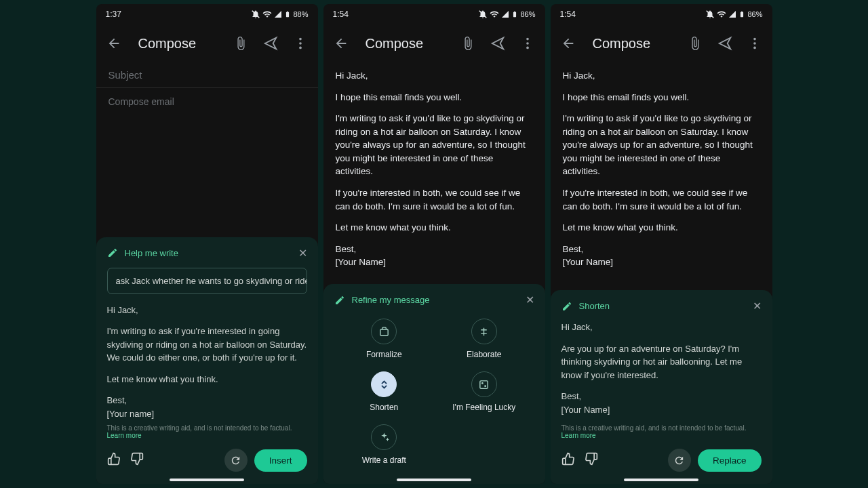 The width and height of the screenshot is (868, 488). I want to click on app-title: Compose, so click(404, 43).